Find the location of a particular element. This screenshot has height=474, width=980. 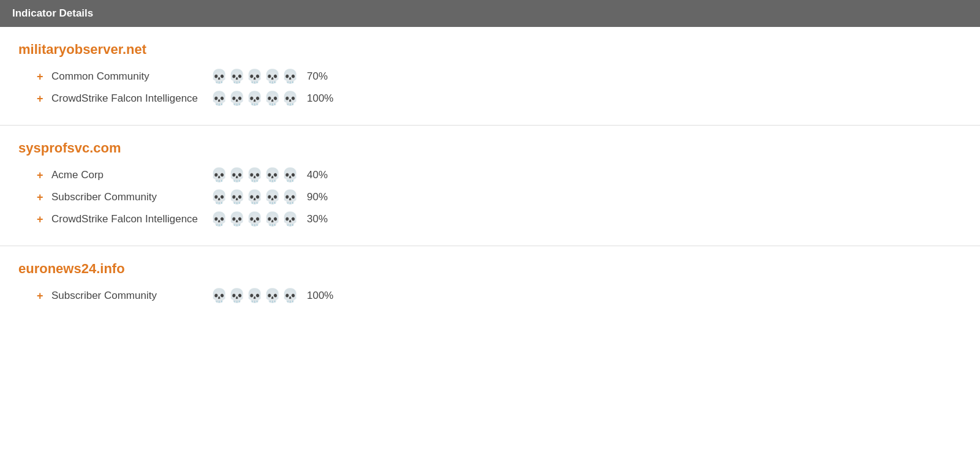

community-name: Common Community is located at coordinates (131, 77).